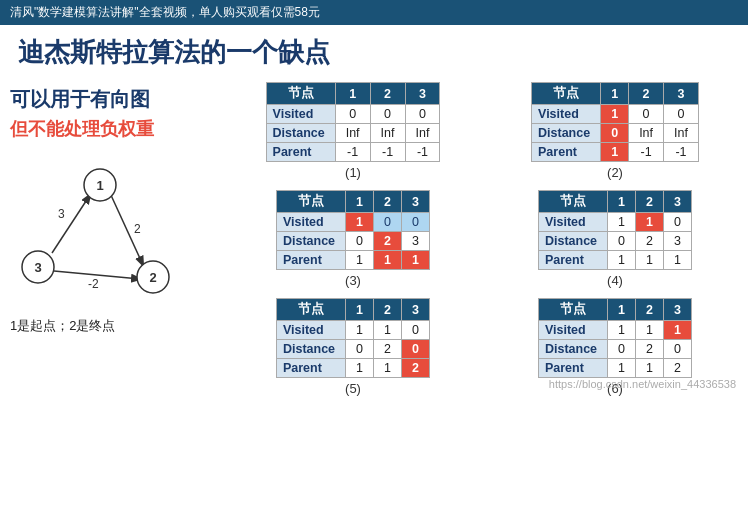  What do you see at coordinates (38, 268) in the screenshot?
I see `svg-text: 3` at bounding box center [38, 268].